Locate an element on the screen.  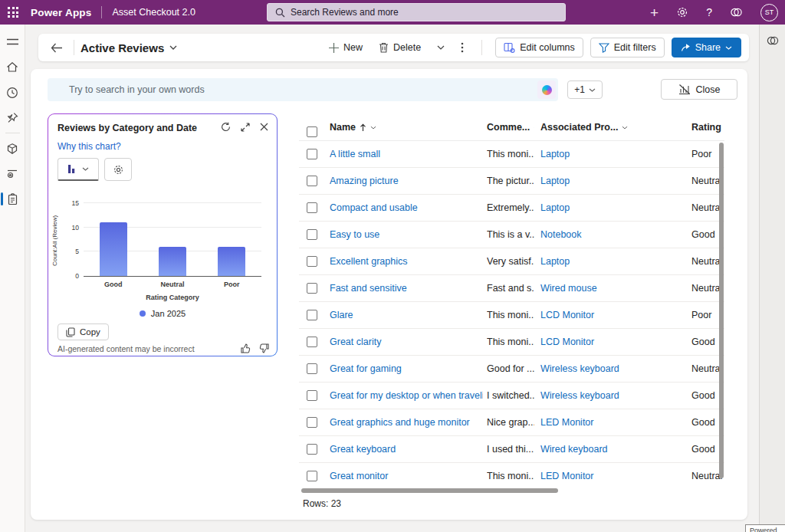
bar-good is located at coordinates (113, 249).